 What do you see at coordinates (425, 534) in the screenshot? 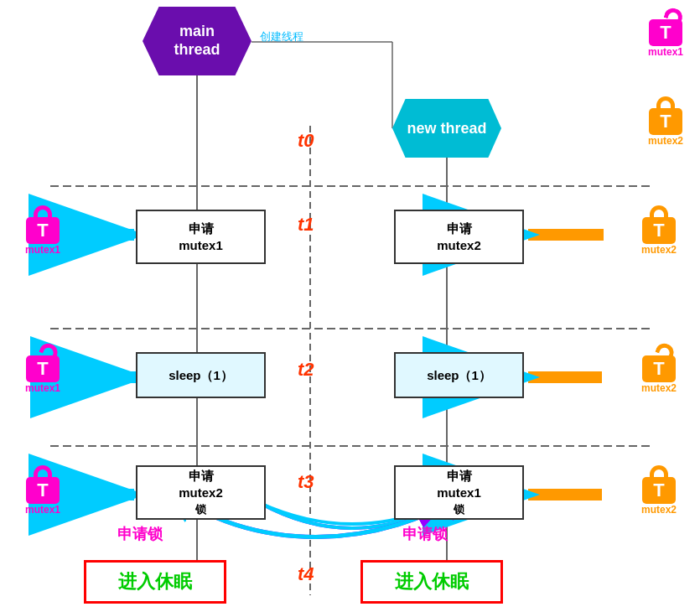
I see `apply-lock-label-right: 申请锁` at bounding box center [425, 534].